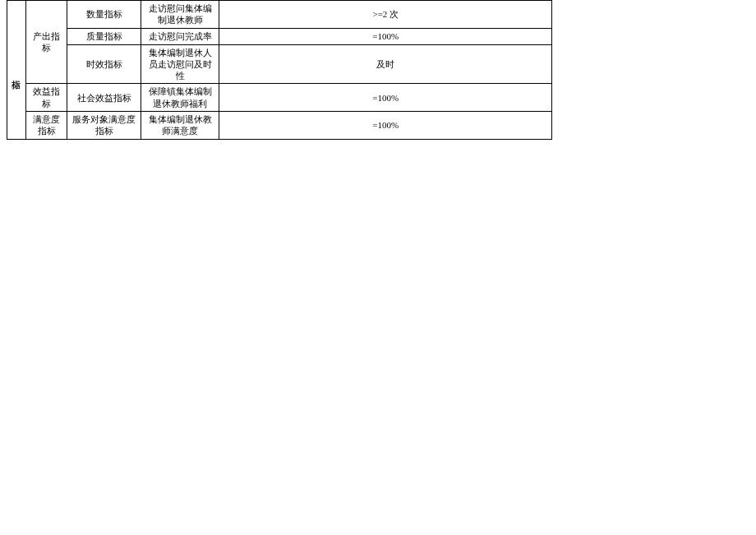 Image resolution: width=756 pixels, height=535 pixels. I want to click on table-row: 效益指标 社会效益指标 保障镇集体编制退休教师福利 =100%, so click(279, 98).